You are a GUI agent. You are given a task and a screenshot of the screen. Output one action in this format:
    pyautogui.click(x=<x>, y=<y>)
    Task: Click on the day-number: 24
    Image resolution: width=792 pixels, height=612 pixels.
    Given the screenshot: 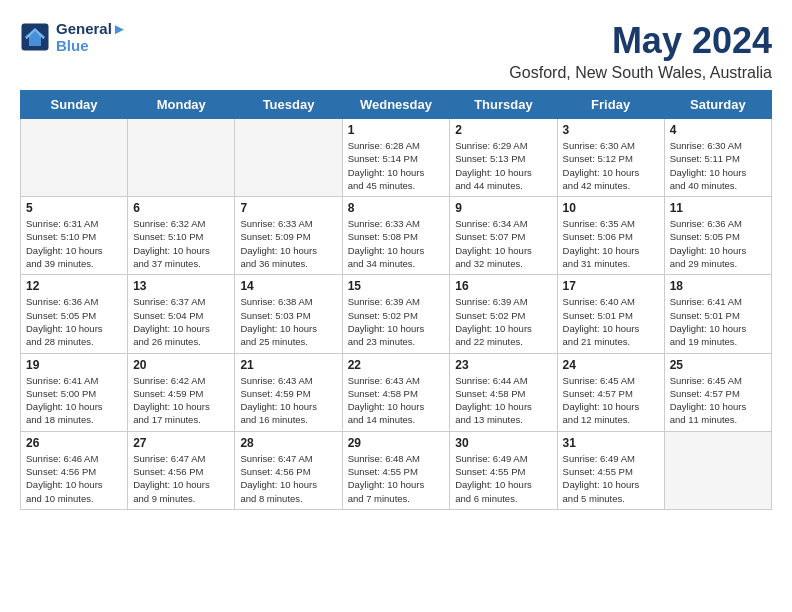 What is the action you would take?
    pyautogui.click(x=611, y=365)
    